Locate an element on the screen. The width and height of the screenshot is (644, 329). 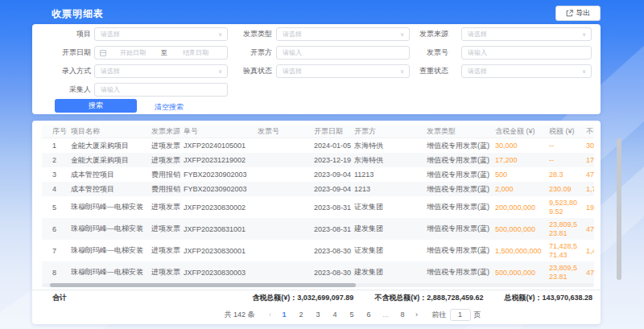
cell-issuer: 证发集团 is located at coordinates (390, 251).